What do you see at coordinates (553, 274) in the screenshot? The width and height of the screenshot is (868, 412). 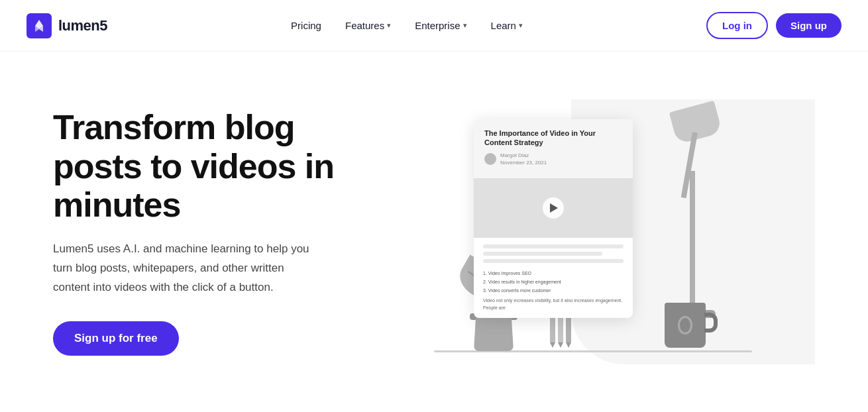 I see `blog-list-item-1: 1. Video Improves SEO` at bounding box center [553, 274].